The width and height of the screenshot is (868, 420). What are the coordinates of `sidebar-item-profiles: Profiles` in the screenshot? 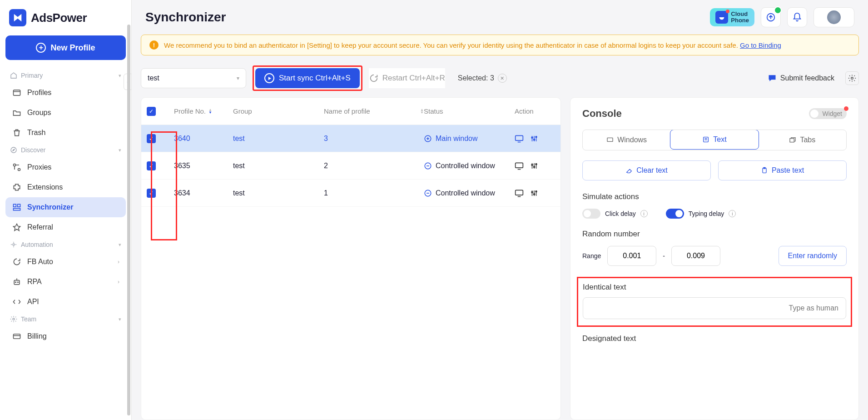 It's located at (65, 93).